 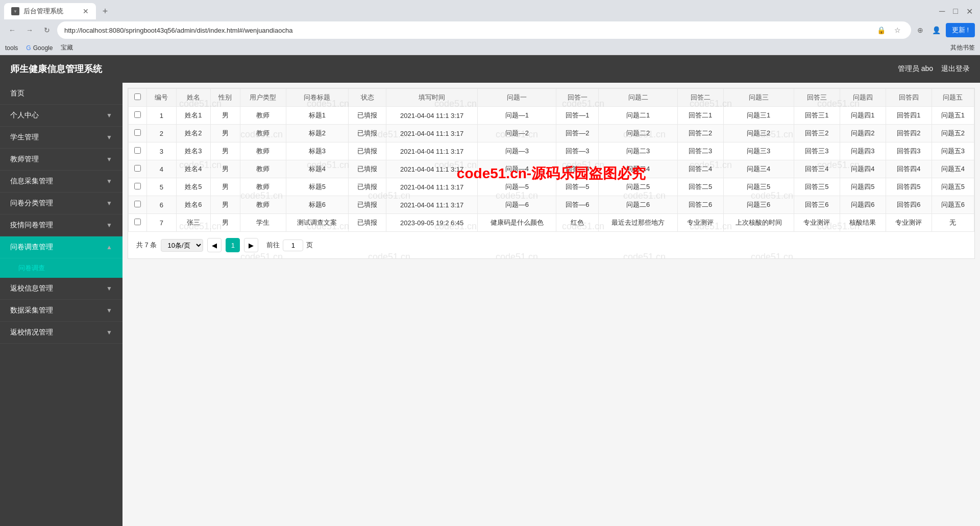 I want to click on row-a2-1: 回答二2, so click(x=700, y=134).